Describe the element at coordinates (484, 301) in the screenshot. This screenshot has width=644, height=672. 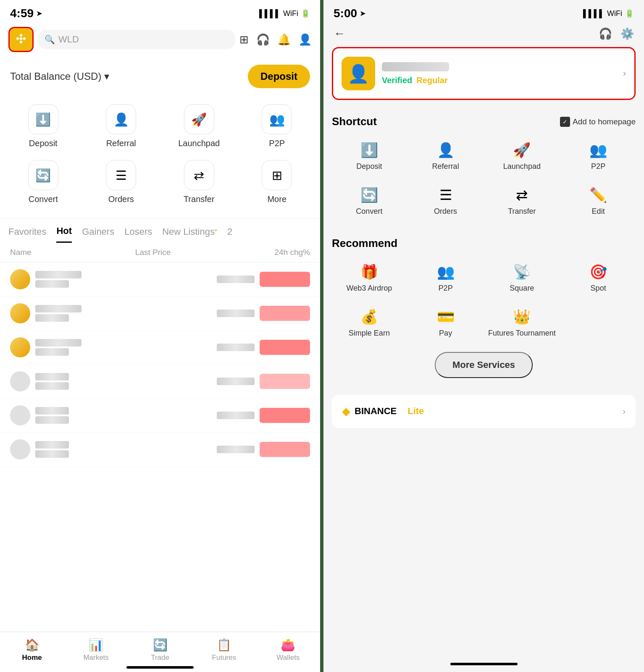
I see `recommend-grid: 🎁 Web3 Airdrop 👥 P2P 📡 Square 🎯 Spot 💰 S…` at that location.